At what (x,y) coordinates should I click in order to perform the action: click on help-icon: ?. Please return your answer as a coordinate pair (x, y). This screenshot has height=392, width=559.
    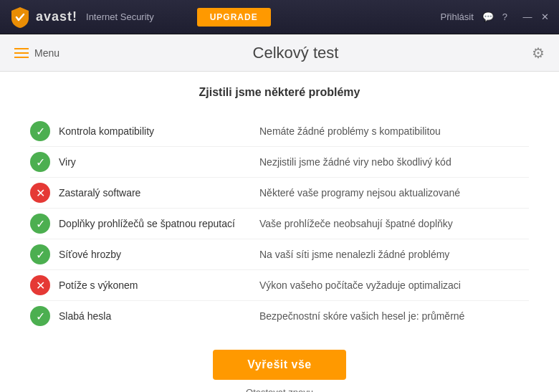
    Looking at the image, I should click on (505, 17).